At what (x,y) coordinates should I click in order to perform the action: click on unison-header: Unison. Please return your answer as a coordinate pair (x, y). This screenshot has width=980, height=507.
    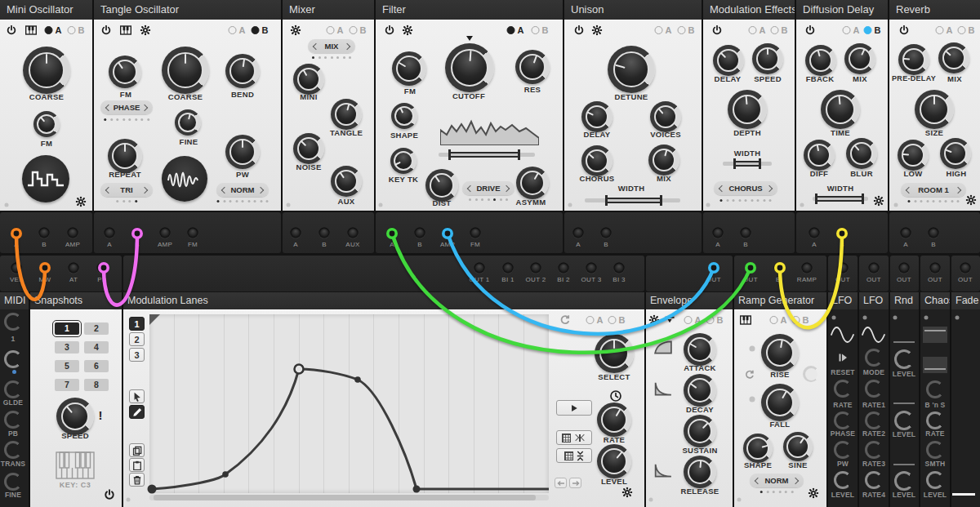
    Looking at the image, I should click on (633, 10).